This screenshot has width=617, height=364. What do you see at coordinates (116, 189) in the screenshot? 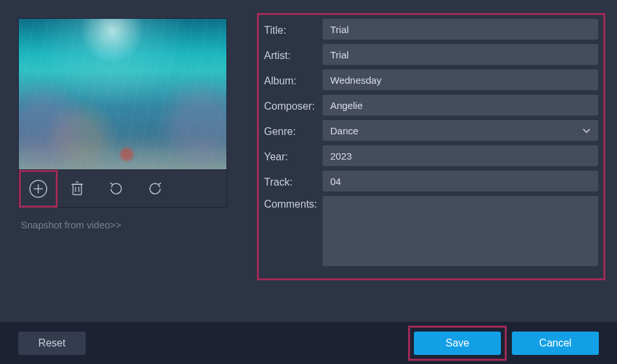
I see `rotate-left-button` at bounding box center [116, 189].